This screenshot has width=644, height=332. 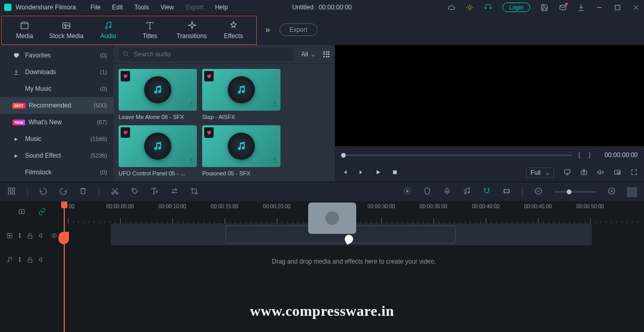 What do you see at coordinates (488, 7) in the screenshot?
I see `headphones-icon` at bounding box center [488, 7].